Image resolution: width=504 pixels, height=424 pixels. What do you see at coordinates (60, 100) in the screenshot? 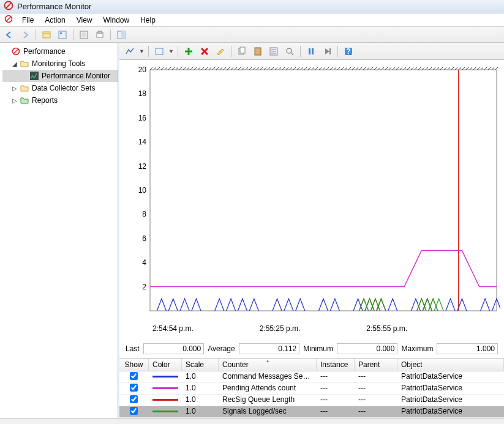
I see `tree-reports: ▷ Reports` at bounding box center [60, 100].